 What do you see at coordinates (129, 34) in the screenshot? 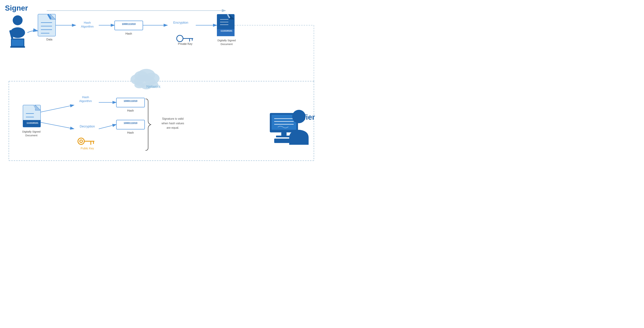
I see `hash-label-top: Hash` at bounding box center [129, 34].